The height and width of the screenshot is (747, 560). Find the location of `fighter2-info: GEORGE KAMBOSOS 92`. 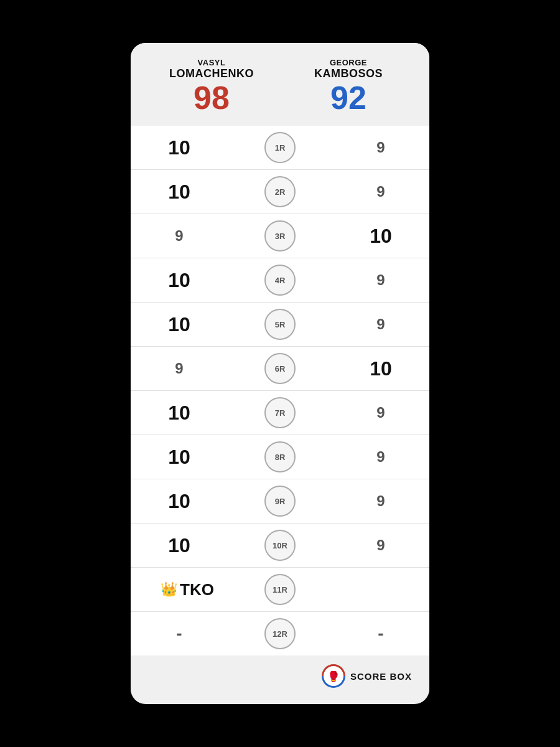

fighter2-info: GEORGE KAMBOSOS 92 is located at coordinates (348, 87).